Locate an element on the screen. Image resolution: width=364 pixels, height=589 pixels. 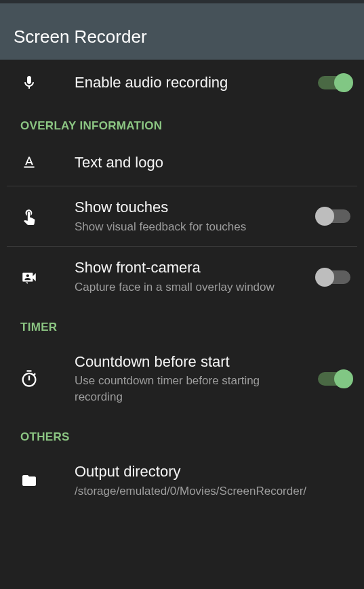
item-subtitle: Capture face in a small overlay window is located at coordinates (193, 287).